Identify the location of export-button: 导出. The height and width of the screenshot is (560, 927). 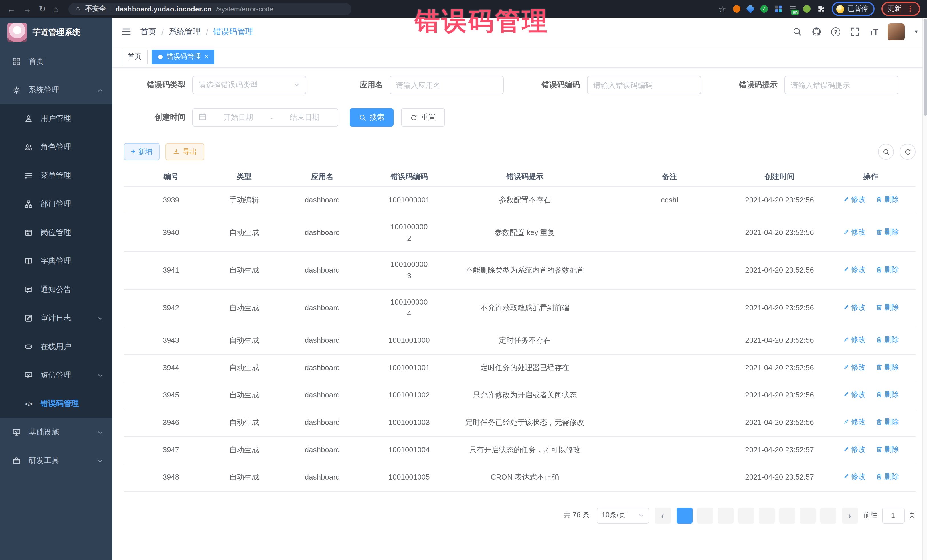
(185, 152).